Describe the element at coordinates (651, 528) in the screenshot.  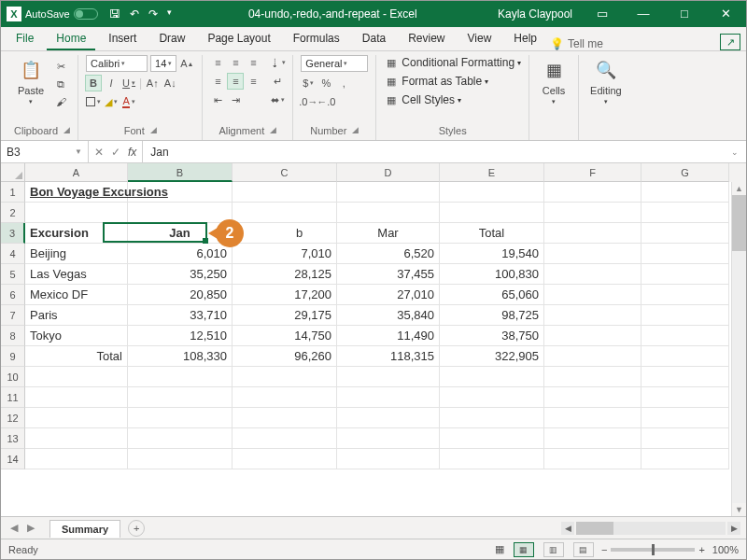
I see `horizontal-scrollbar: ◀ ▶` at that location.